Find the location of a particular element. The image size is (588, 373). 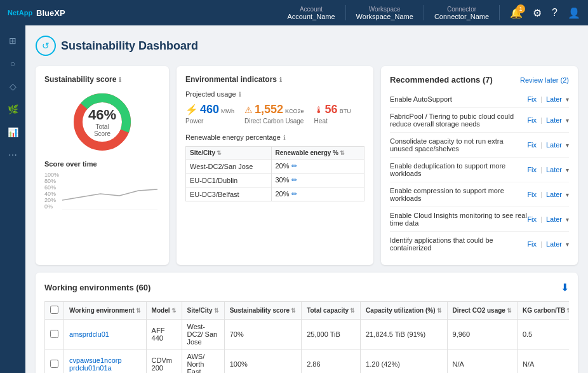

sidebar-icon-more: ⋯ is located at coordinates (13, 155).